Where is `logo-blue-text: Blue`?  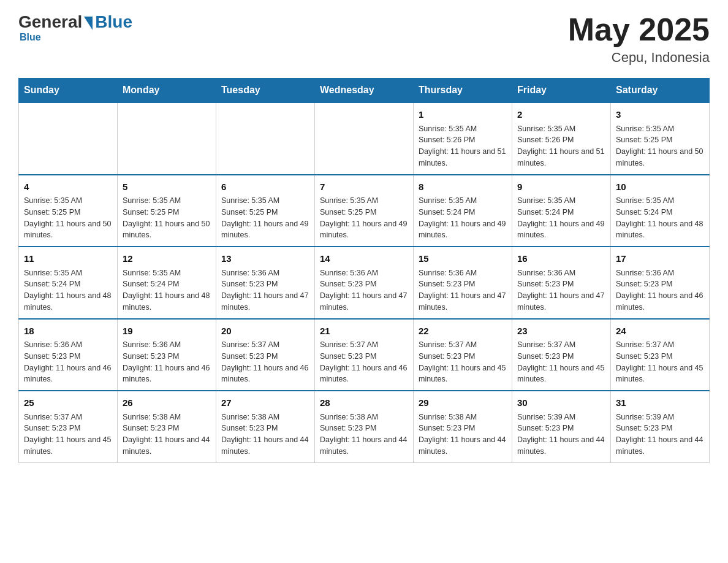 logo-blue-text: Blue is located at coordinates (114, 22).